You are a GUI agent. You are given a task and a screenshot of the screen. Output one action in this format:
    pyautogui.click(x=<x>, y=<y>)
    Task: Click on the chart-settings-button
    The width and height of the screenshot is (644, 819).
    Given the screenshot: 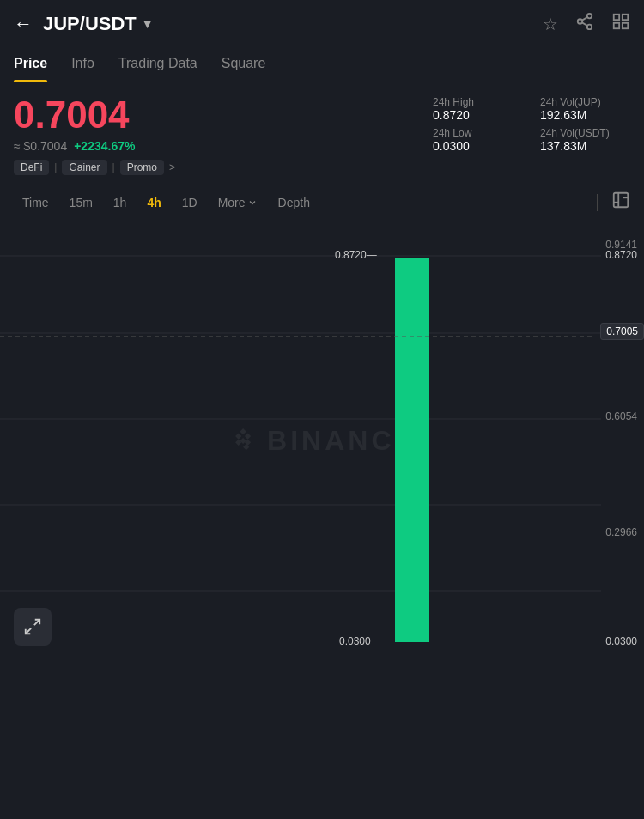 What is the action you would take?
    pyautogui.click(x=621, y=203)
    